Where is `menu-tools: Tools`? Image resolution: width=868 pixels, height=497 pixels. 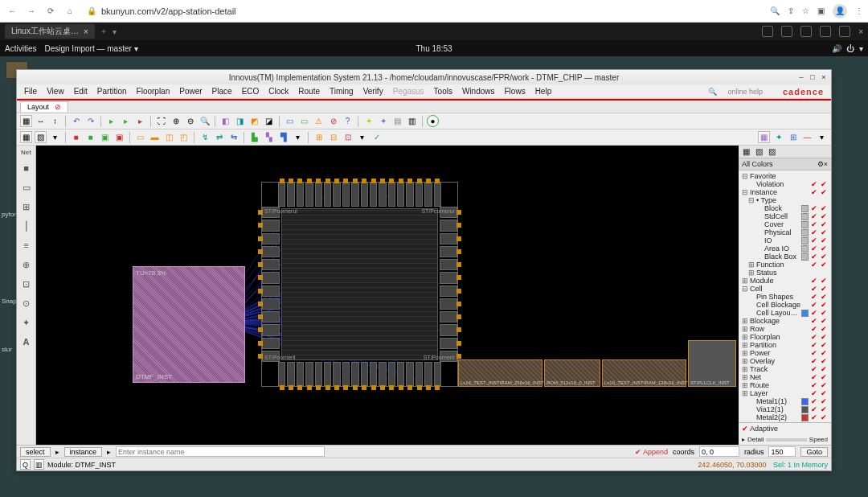 menu-tools: Tools is located at coordinates (444, 92).